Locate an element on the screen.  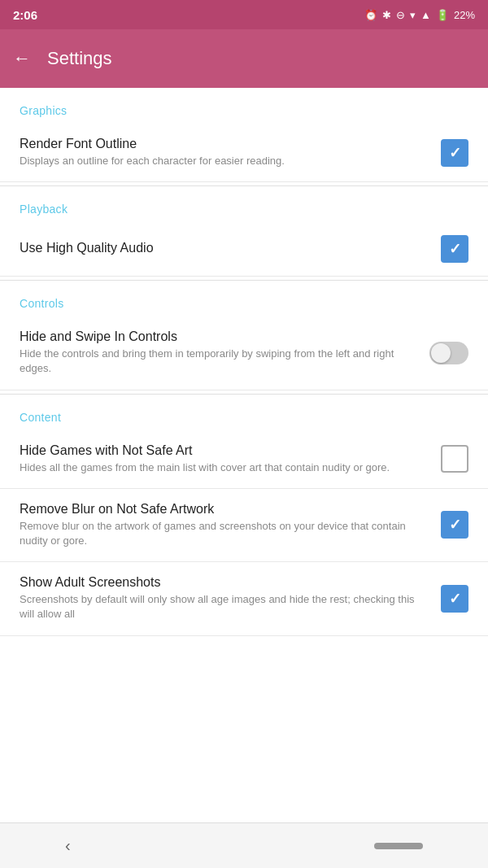
setting-title-render-font-outline: Render Font Outline is located at coordinates (224, 144).